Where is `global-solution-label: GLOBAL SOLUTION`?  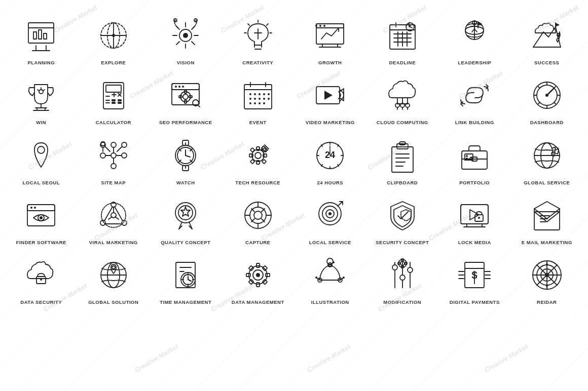
global-solution-label: GLOBAL SOLUTION is located at coordinates (114, 302).